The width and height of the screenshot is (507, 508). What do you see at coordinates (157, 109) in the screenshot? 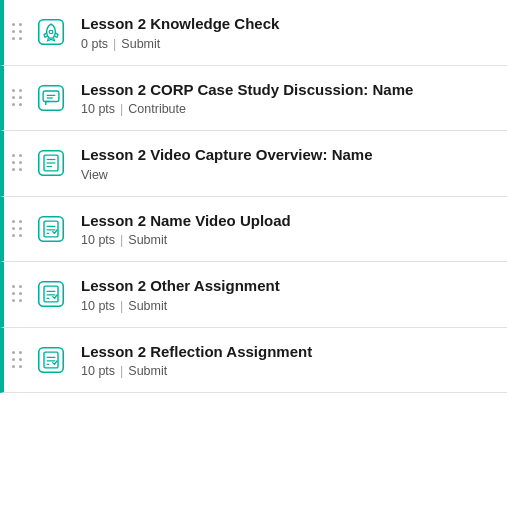
I see `item-action: Contribute` at bounding box center [157, 109].